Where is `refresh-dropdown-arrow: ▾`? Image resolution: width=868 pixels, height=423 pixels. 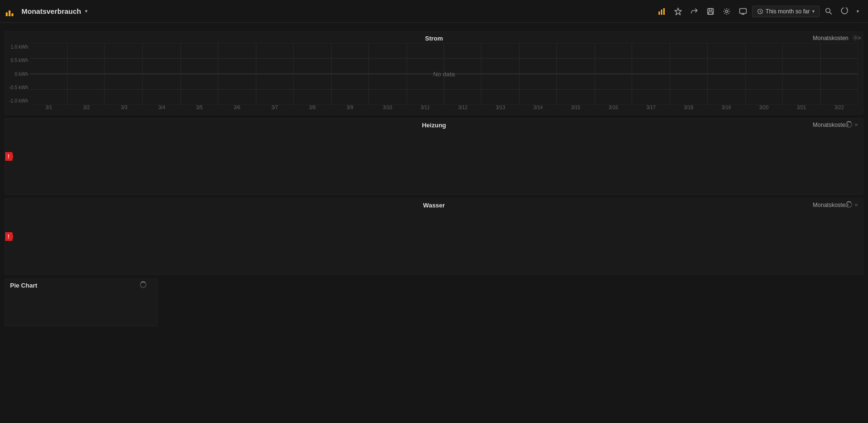 refresh-dropdown-arrow: ▾ is located at coordinates (858, 11).